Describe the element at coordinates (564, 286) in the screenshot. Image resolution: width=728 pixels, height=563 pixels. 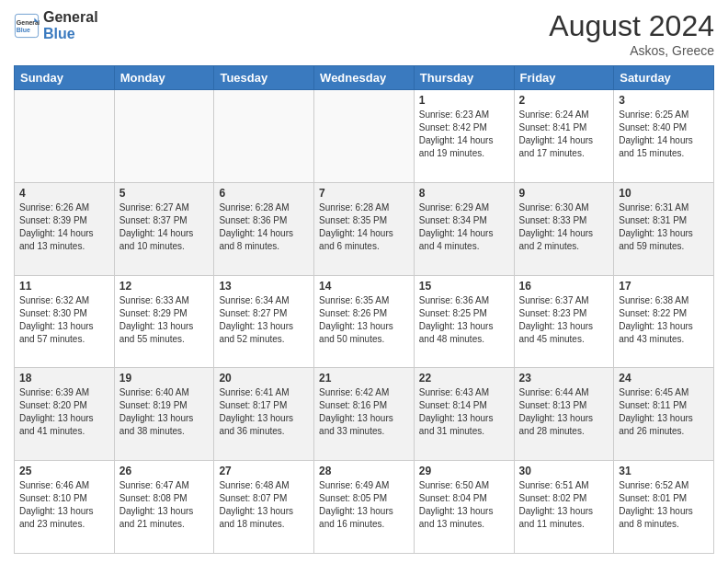
I see `day-number: 16` at that location.